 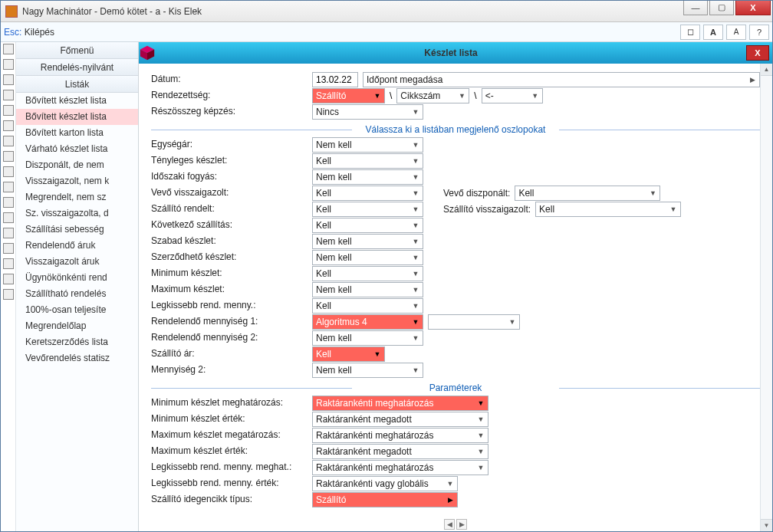 I want to click on toolbar-square-button: ◻, so click(x=690, y=32).